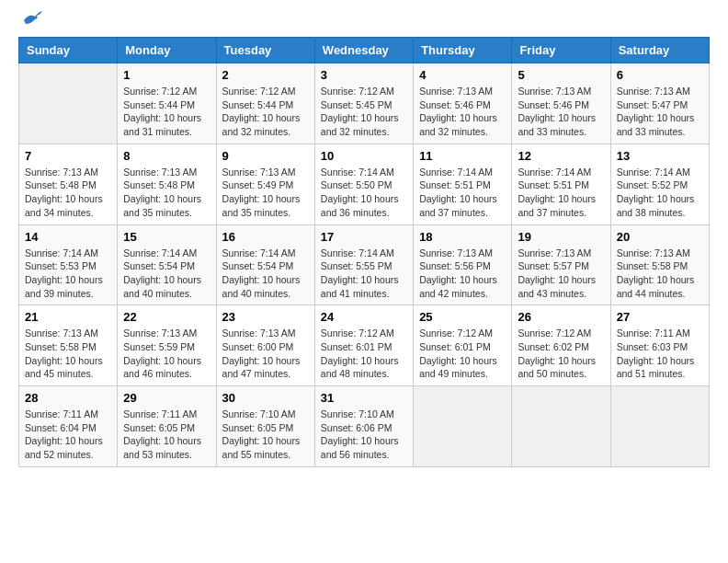 The width and height of the screenshot is (728, 563). What do you see at coordinates (561, 346) in the screenshot?
I see `calendar-cell: 26 Sunrise: 7:12 AM Sunset: 6:02 PM Dayl…` at bounding box center [561, 346].